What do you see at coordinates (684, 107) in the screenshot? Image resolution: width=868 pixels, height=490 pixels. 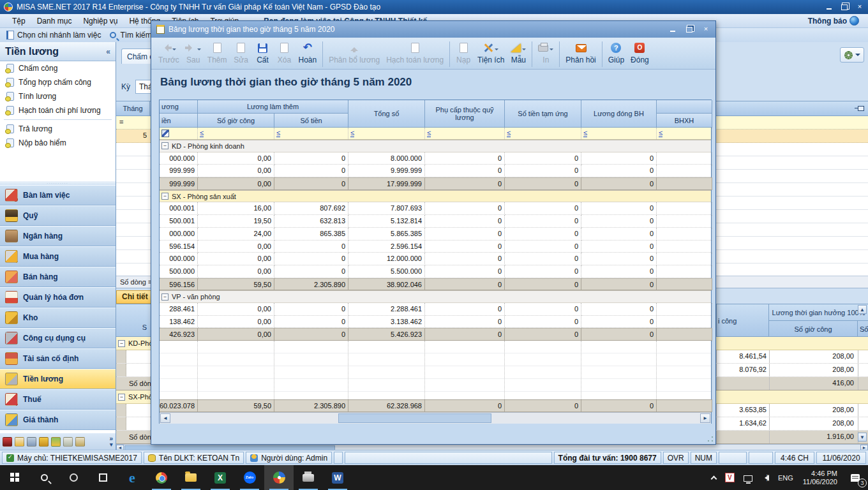 I see `column-header-bhxh-group` at bounding box center [684, 107].